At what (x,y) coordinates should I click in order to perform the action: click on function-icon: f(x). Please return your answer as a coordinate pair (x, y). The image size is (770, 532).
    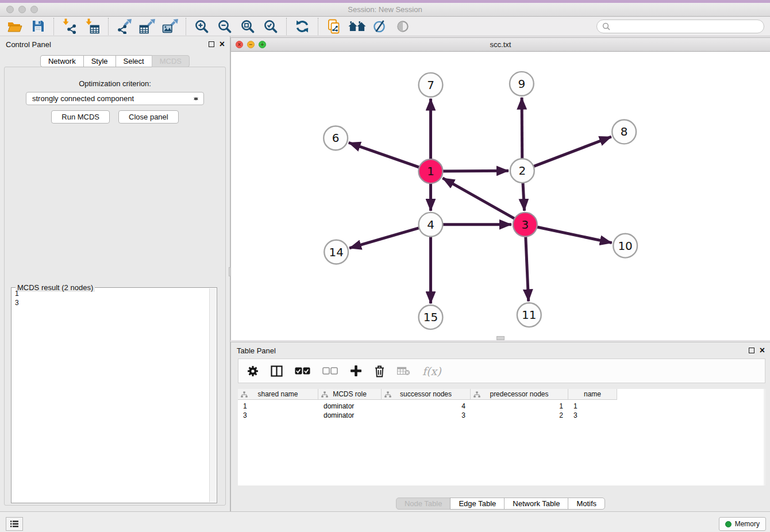
    Looking at the image, I should click on (432, 371).